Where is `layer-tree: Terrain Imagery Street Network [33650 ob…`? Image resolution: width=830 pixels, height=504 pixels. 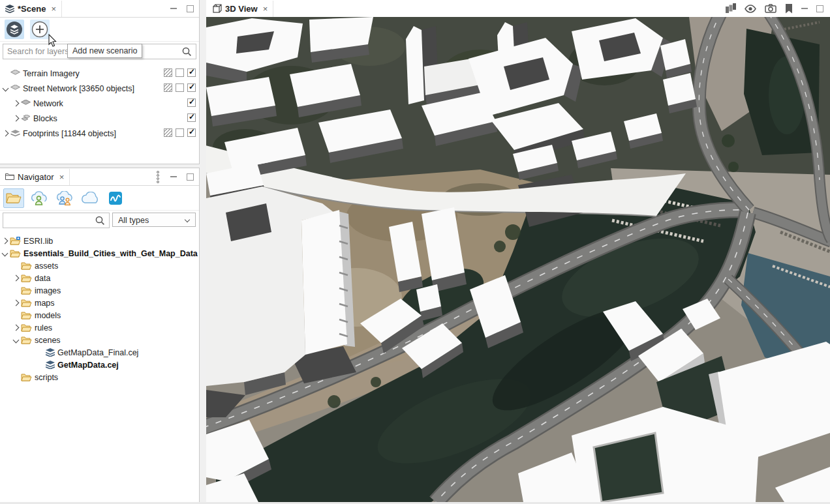 layer-tree: Terrain Imagery Street Network [33650 ob… is located at coordinates (99, 102).